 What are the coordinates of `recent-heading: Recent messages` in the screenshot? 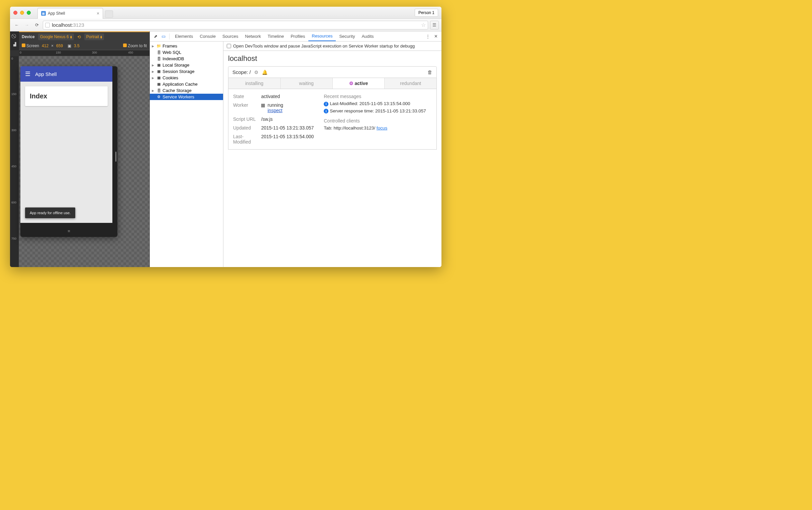 It's located at (378, 96).